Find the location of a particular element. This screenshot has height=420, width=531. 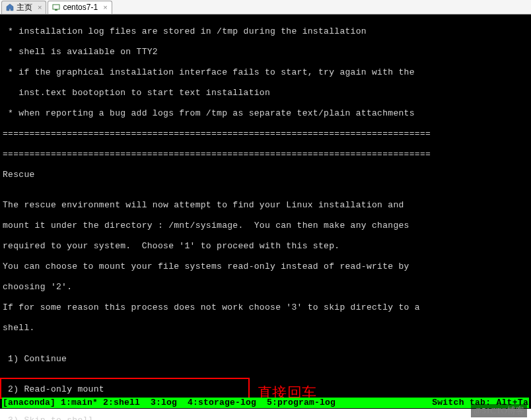

text-line: shell. is located at coordinates (266, 328).